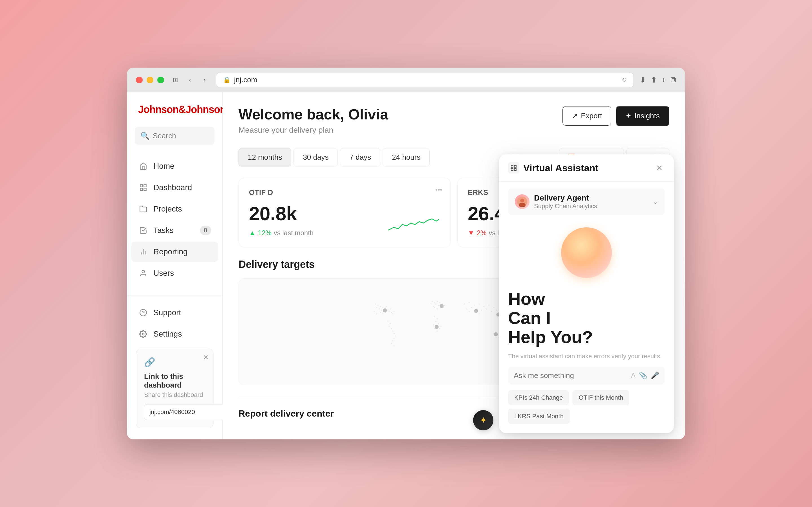 The image size is (812, 507). Describe the element at coordinates (539, 398) in the screenshot. I see `va-quick-btn-kpis: KPIs 24h Change` at that location.